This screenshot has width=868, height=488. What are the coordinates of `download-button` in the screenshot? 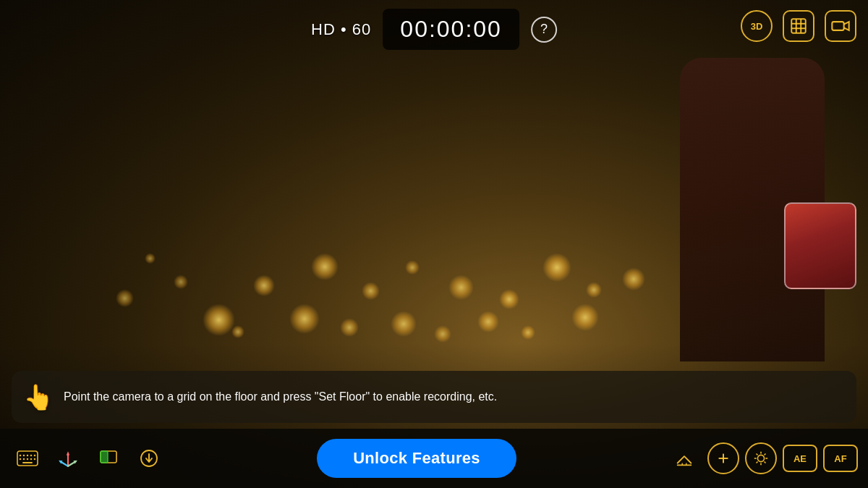 It's located at (149, 458).